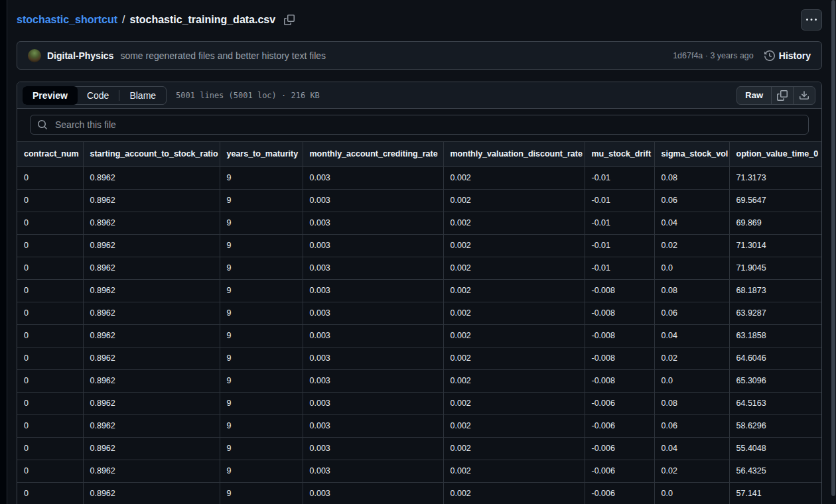 The height and width of the screenshot is (504, 836). I want to click on tab-code: Code, so click(98, 95).